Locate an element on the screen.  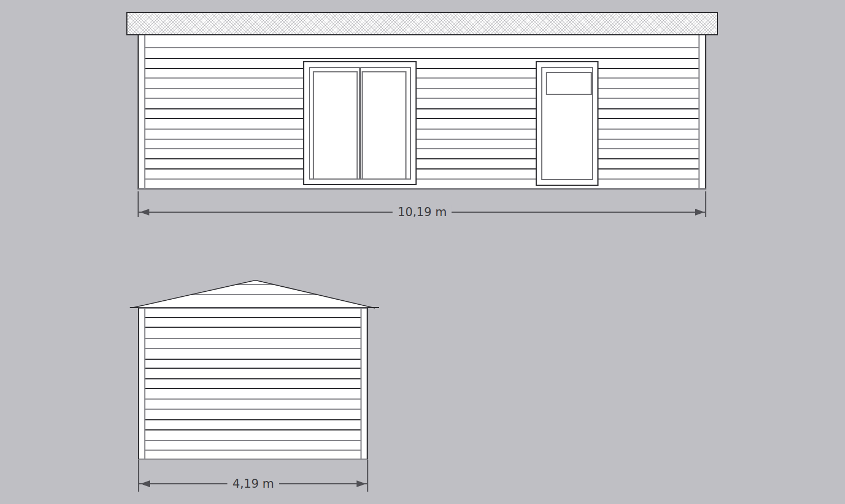
window-right-pane is located at coordinates (384, 126).